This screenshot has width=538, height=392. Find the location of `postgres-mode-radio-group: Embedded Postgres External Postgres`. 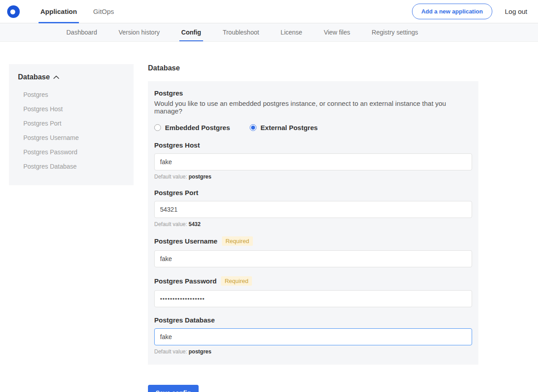

postgres-mode-radio-group: Embedded Postgres External Postgres is located at coordinates (313, 127).